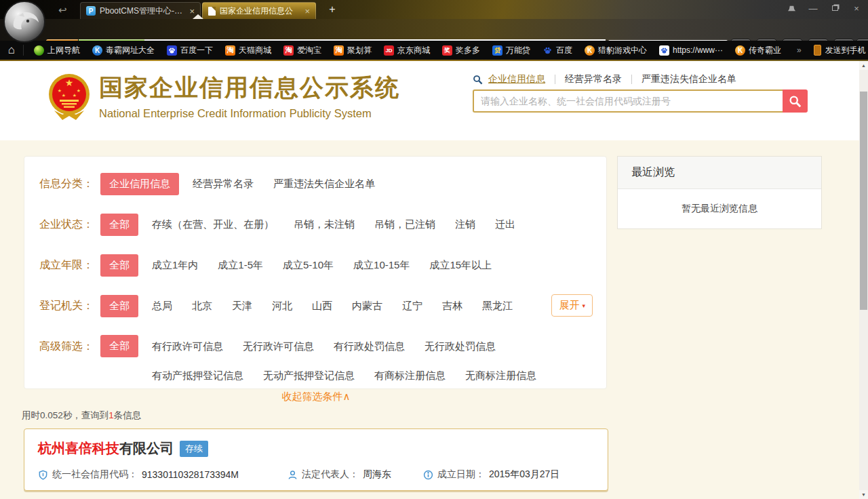 This screenshot has width=868, height=499. I want to click on filter-option: 内蒙古, so click(368, 306).